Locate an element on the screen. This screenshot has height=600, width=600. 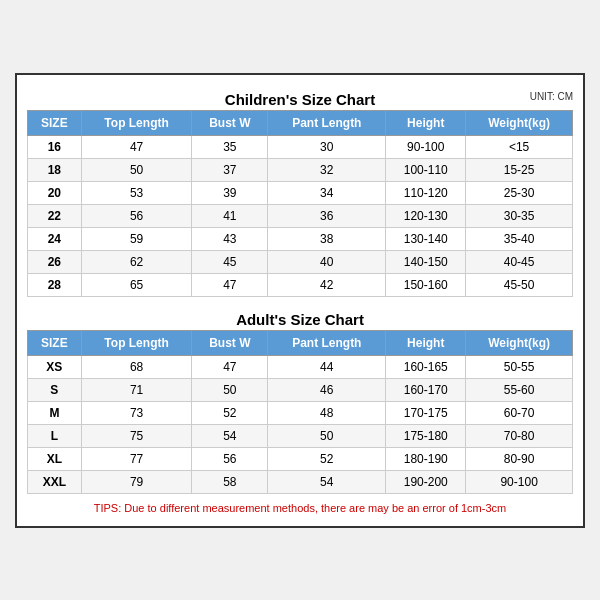
table-cell: 16 is located at coordinates (55, 146).